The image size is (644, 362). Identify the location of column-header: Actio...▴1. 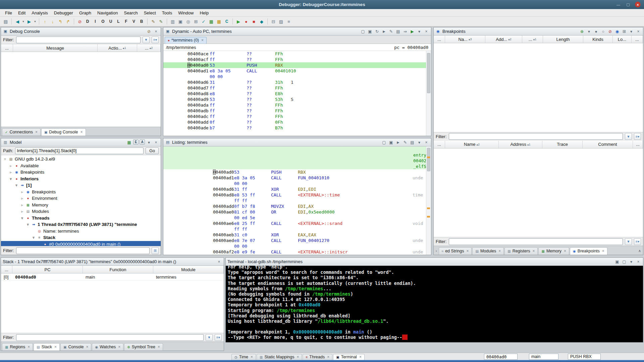
(117, 48).